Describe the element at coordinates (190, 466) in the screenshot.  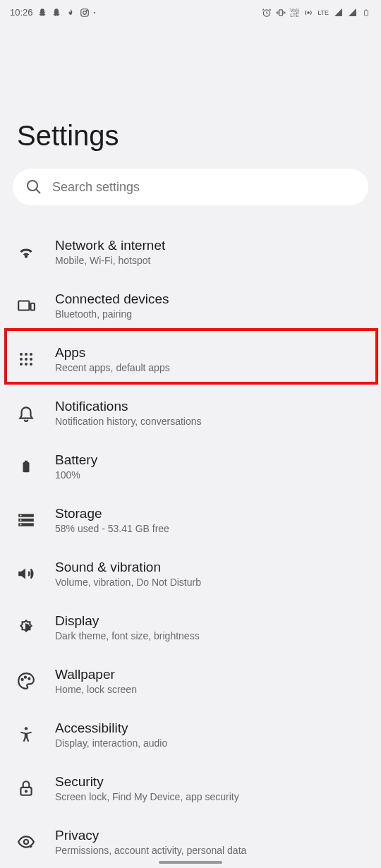
I see `settings-item-battery: Battery 100%` at that location.